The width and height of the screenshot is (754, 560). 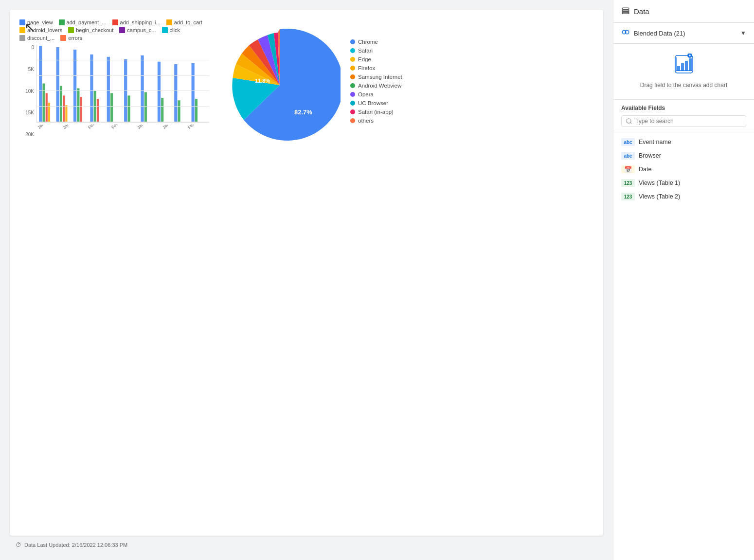 I want to click on pie-label-safari: Safari, so click(x=365, y=51).